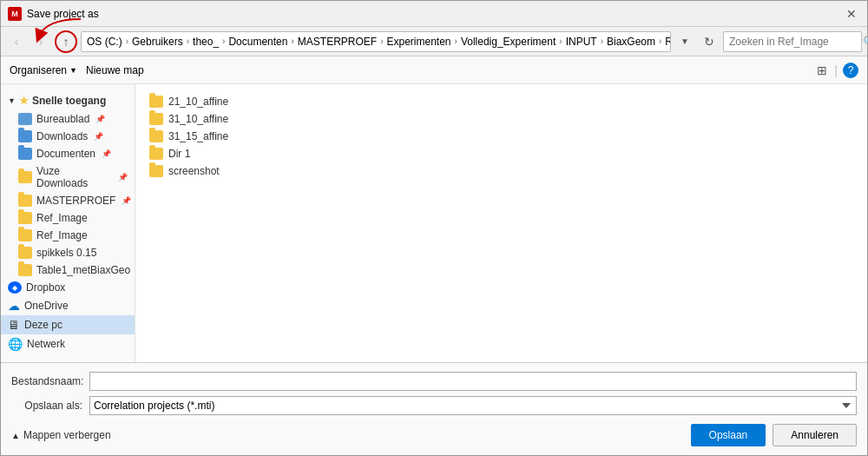 The height and width of the screenshot is (456, 868). What do you see at coordinates (68, 119) in the screenshot?
I see `sidebar-item-bureaublad: Bureaublad 📌` at bounding box center [68, 119].